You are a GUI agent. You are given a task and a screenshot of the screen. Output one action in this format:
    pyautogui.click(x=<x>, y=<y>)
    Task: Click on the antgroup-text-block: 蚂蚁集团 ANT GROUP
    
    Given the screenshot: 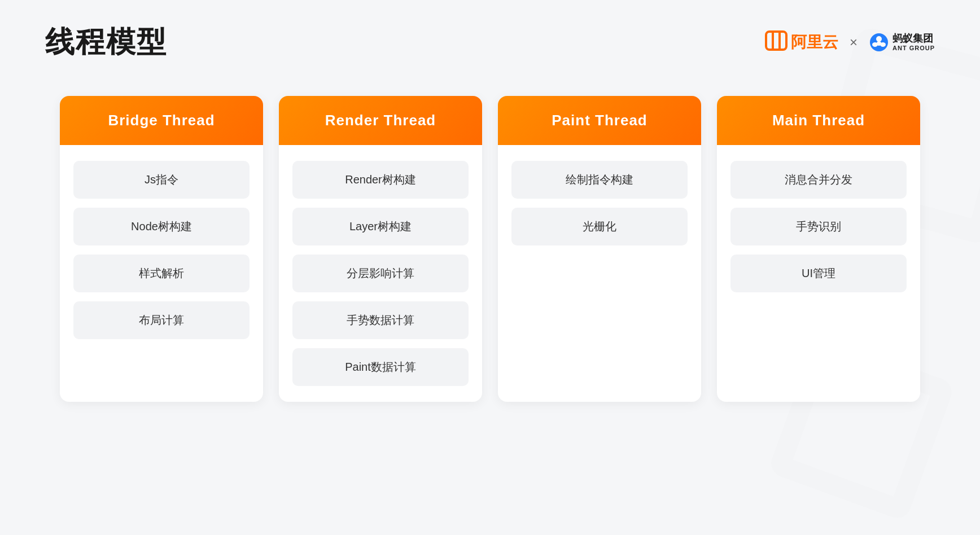 What is the action you would take?
    pyautogui.click(x=913, y=42)
    